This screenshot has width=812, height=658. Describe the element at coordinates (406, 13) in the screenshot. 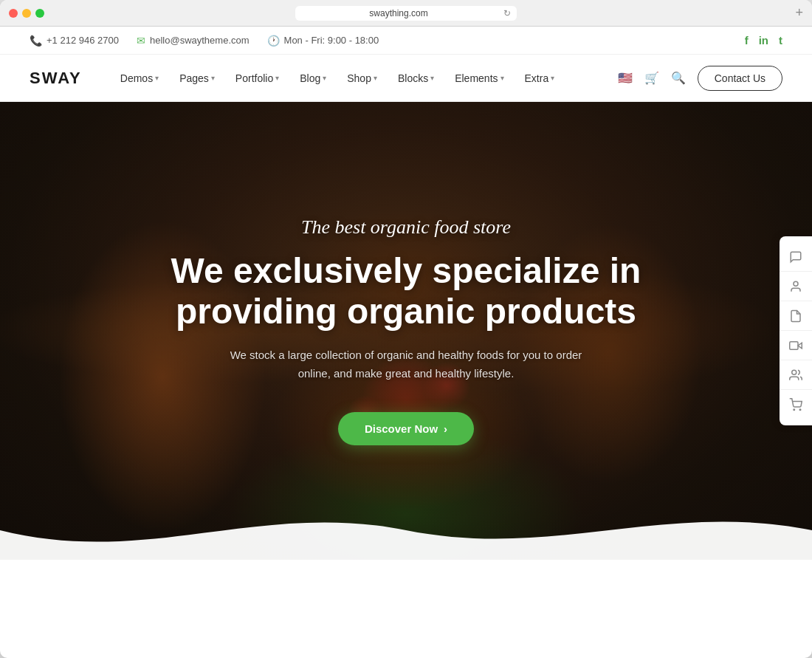

I see `url-input` at that location.